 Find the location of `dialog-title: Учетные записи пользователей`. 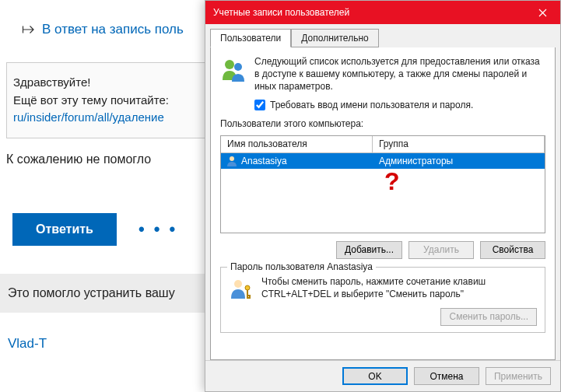

dialog-title: Учетные записи пользователей is located at coordinates (282, 12).